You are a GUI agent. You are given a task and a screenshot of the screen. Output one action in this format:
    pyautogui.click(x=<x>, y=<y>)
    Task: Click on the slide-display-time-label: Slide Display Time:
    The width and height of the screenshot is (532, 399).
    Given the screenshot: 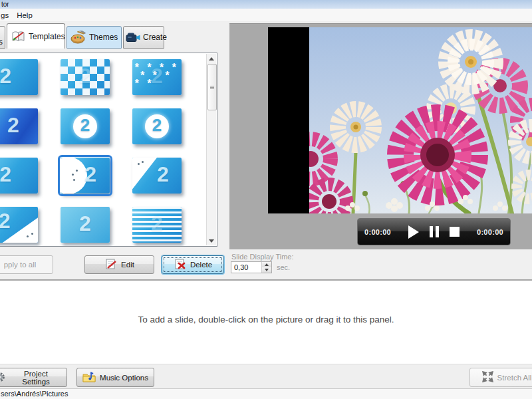 What is the action you would take?
    pyautogui.click(x=263, y=257)
    